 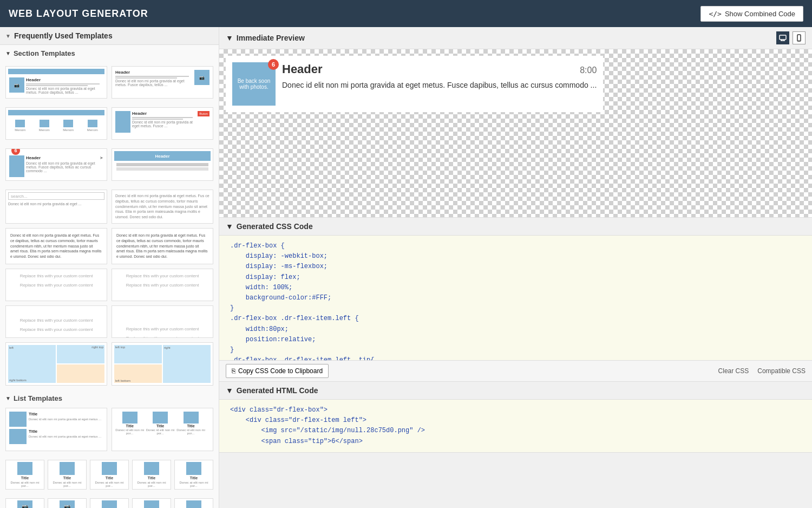 What do you see at coordinates (515, 442) in the screenshot?
I see `html-line: <span class="tip">6</span>` at bounding box center [515, 442].